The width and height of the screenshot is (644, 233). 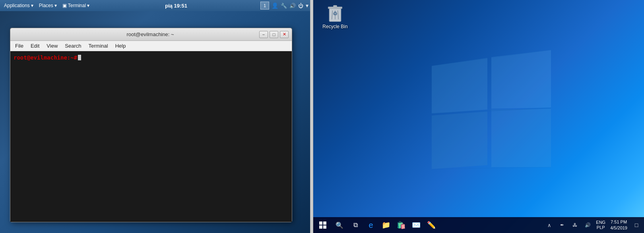 I want to click on applications-menu-btn: Applications ▾, so click(x=19, y=6).